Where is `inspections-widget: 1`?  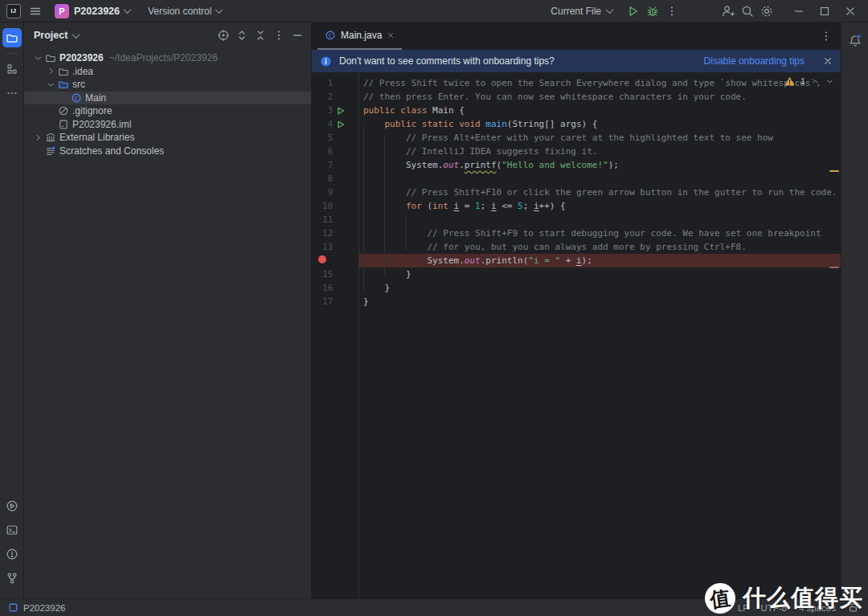 inspections-widget: 1 is located at coordinates (809, 81).